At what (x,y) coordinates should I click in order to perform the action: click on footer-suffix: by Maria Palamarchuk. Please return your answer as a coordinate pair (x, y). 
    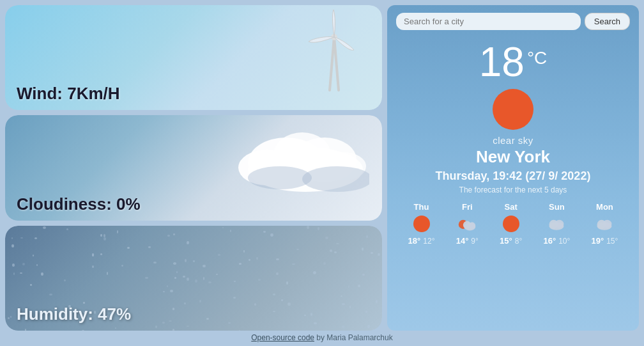
    Looking at the image, I should click on (354, 338).